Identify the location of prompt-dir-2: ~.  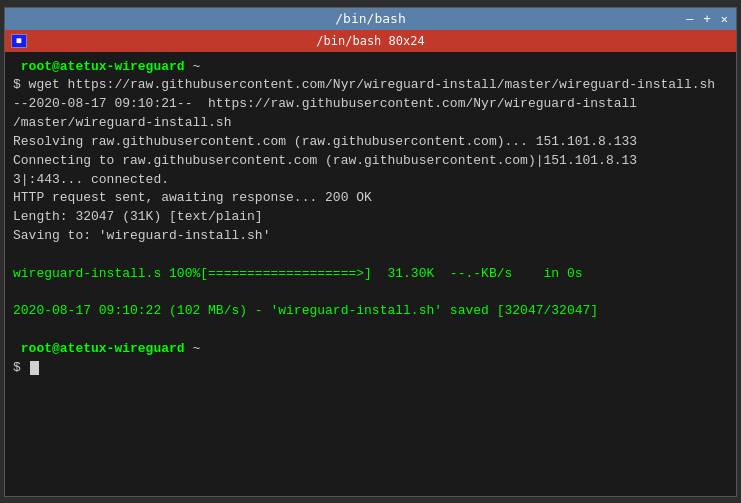
(193, 348).